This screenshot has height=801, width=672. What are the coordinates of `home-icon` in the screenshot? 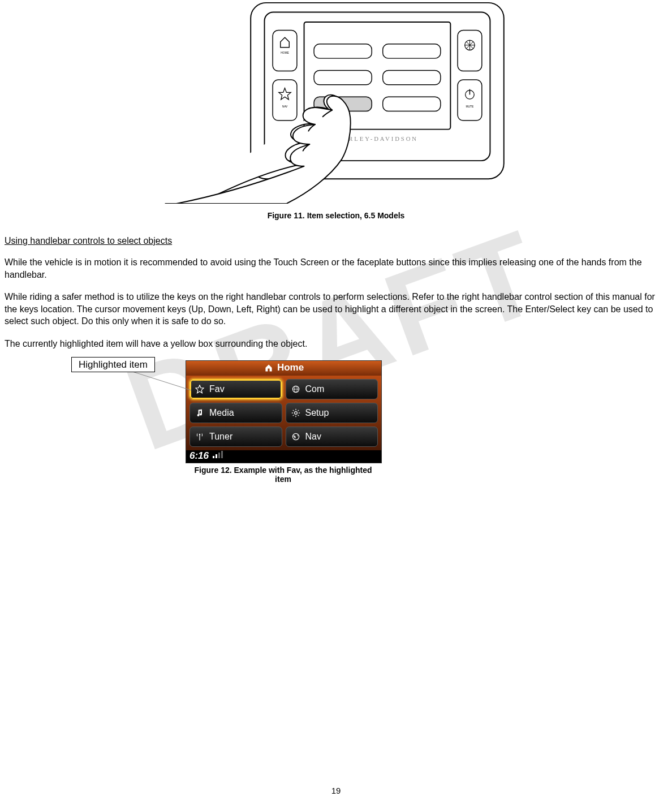 It's located at (269, 368).